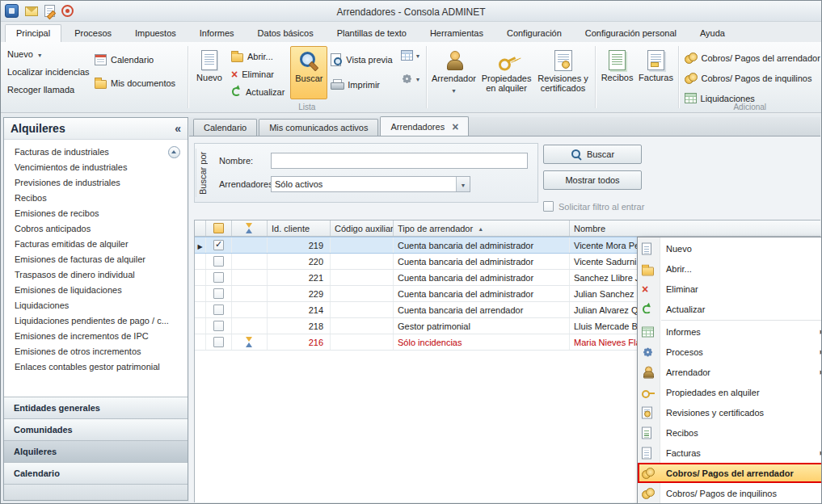 This screenshot has height=504, width=822. I want to click on ribbon-mis-documentos-button: Mis documentos, so click(135, 83).